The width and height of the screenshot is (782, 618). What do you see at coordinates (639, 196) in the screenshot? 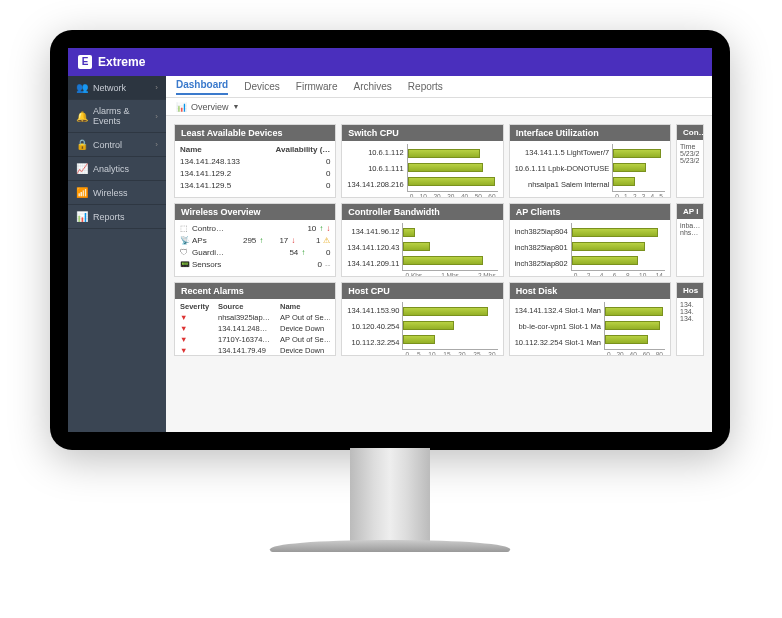
I see `chart-axis: 012345` at bounding box center [639, 196].